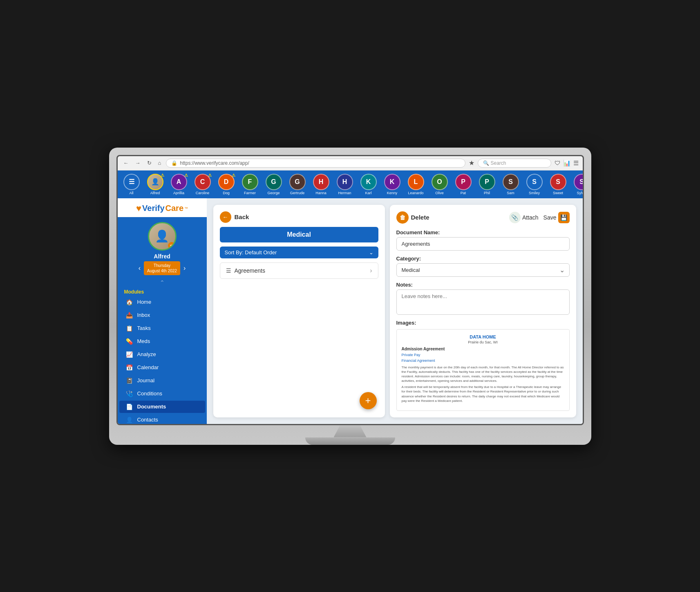 This screenshot has height=592, width=700. I want to click on back-button: ← Back, so click(299, 217).